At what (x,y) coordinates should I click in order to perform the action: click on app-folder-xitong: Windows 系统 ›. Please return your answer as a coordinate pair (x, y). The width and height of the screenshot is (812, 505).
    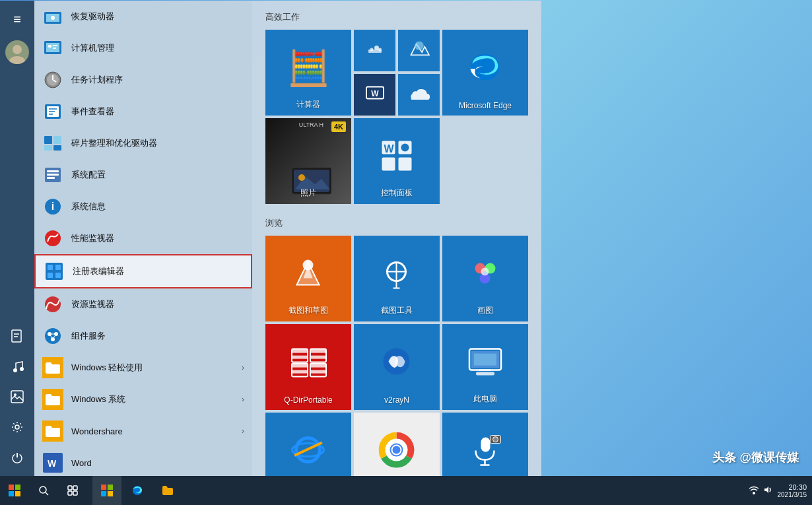
    Looking at the image, I should click on (143, 399).